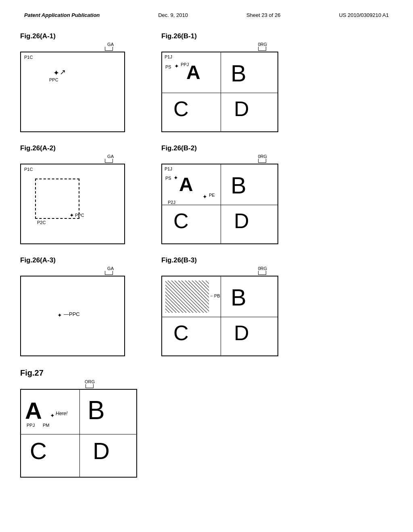 Image resolution: width=413 pixels, height=532 pixels. Describe the element at coordinates (109, 49) in the screenshot. I see `fig-26-a1-bracket-line` at that location.